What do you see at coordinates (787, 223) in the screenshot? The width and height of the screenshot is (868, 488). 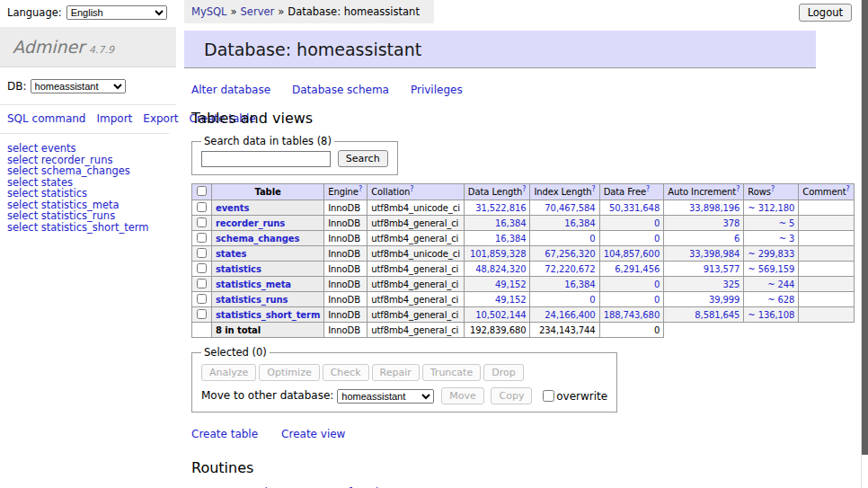 I see `rows-link: ~ 5` at bounding box center [787, 223].